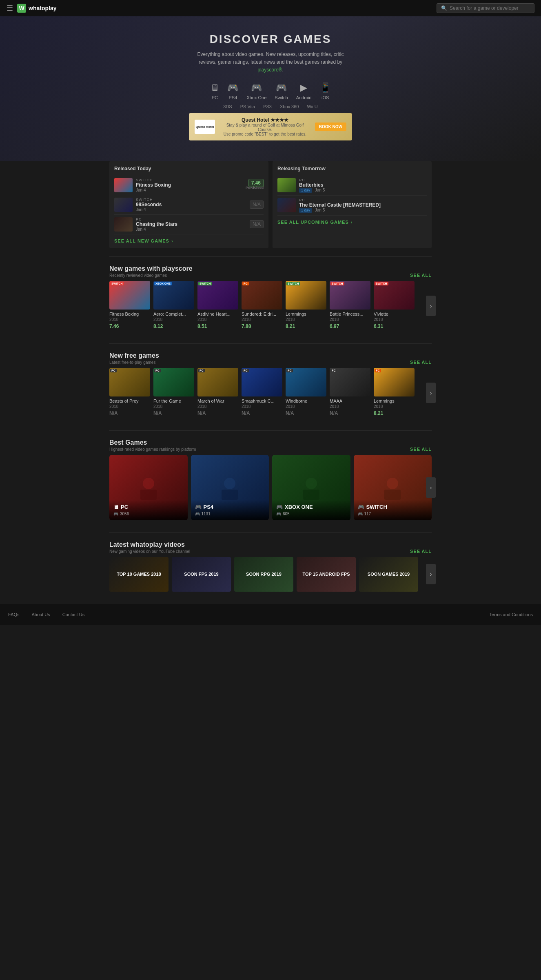 The width and height of the screenshot is (541, 980). I want to click on new-free-games-see-all: SEE ALL, so click(421, 362).